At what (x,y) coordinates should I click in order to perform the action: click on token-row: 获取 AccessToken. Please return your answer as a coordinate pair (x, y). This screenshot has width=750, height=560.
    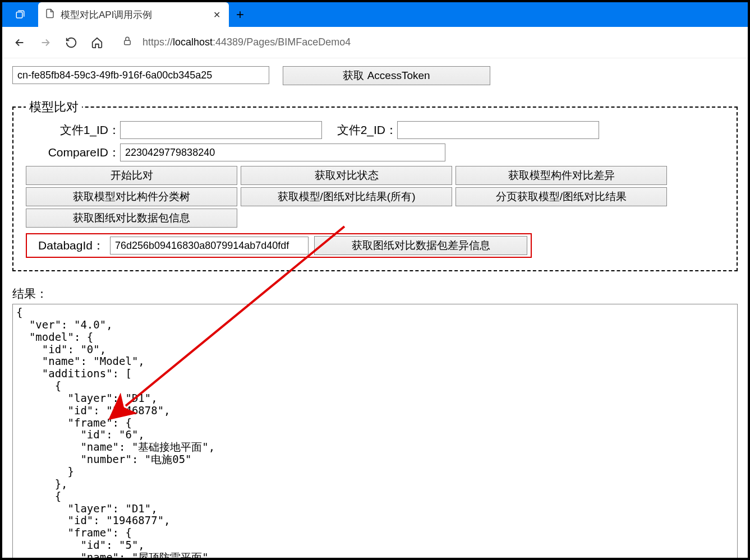
    Looking at the image, I should click on (375, 76).